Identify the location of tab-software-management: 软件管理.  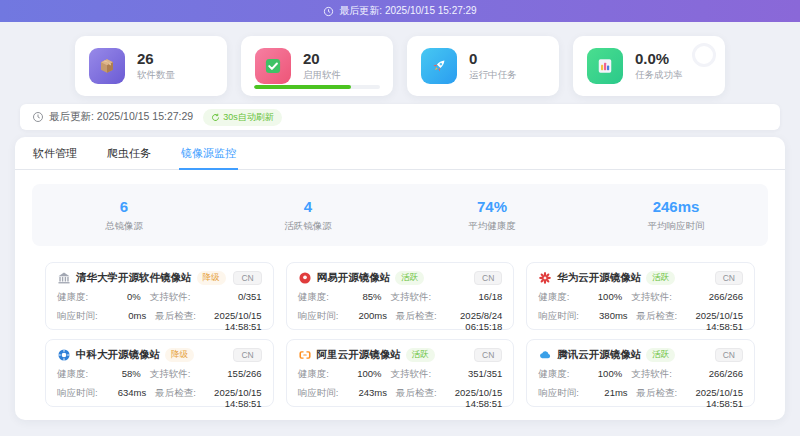
(55, 154).